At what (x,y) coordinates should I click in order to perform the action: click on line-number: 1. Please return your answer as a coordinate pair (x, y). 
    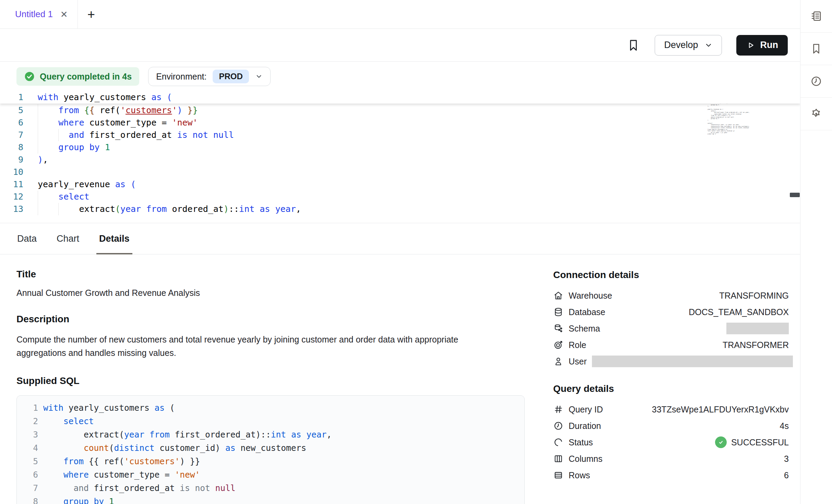
    Looking at the image, I should click on (29, 408).